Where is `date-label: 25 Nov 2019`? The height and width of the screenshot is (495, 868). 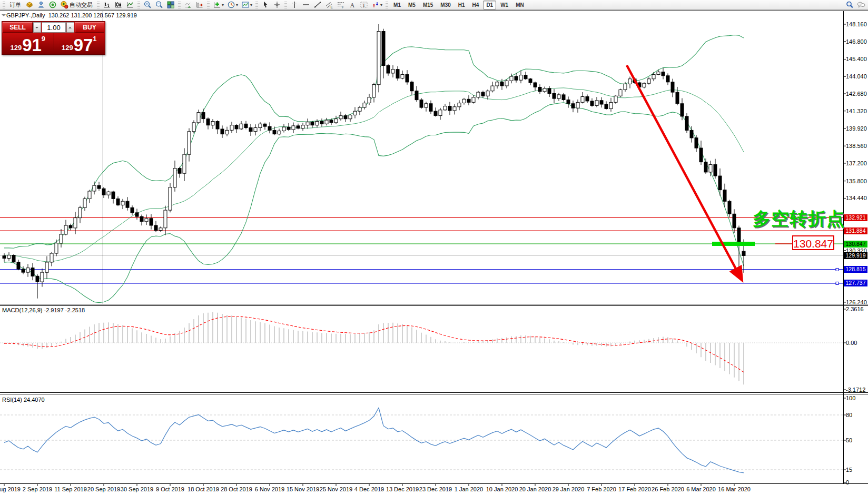
date-label: 25 Nov 2019 is located at coordinates (336, 489).